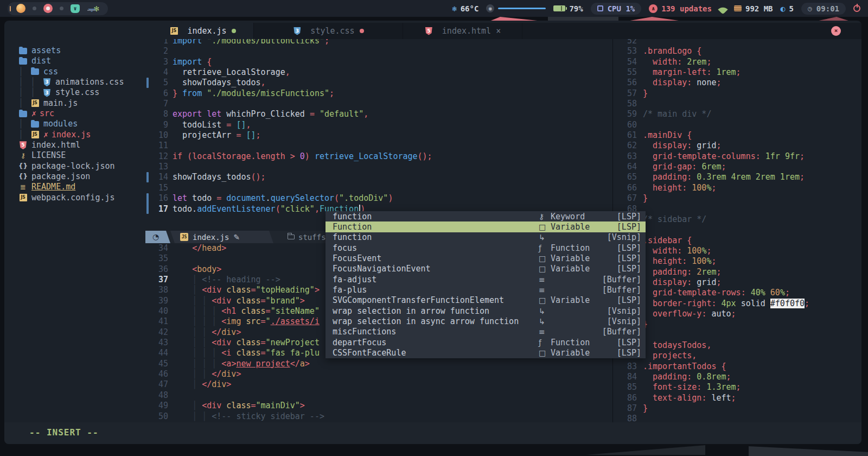 This screenshot has height=456, width=868. I want to click on updates-widget: ∧ 139 updates, so click(680, 9).